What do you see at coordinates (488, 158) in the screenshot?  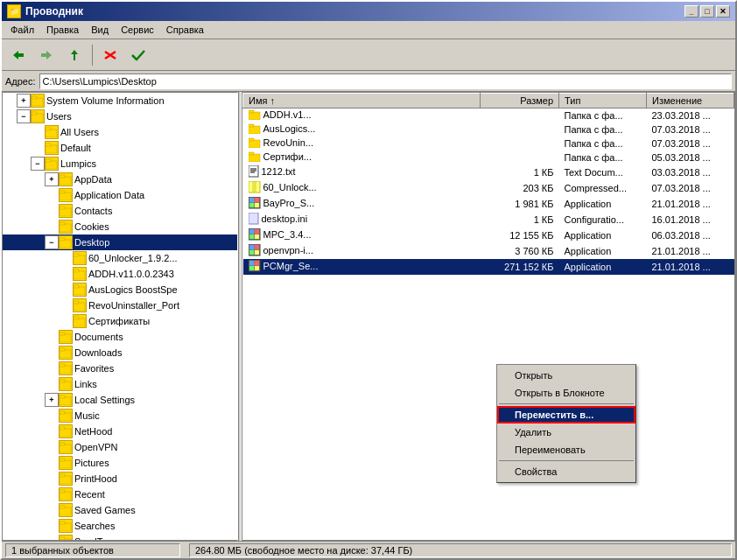 I see `table-row: Сертифи...Папка с фа...05.03.2018 ...` at bounding box center [488, 158].